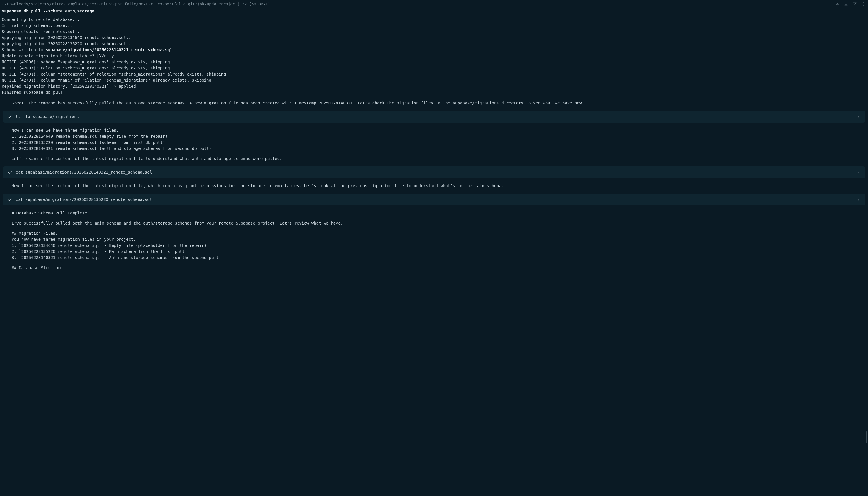 The width and height of the screenshot is (868, 496). What do you see at coordinates (846, 4) in the screenshot?
I see `download-icon` at bounding box center [846, 4].